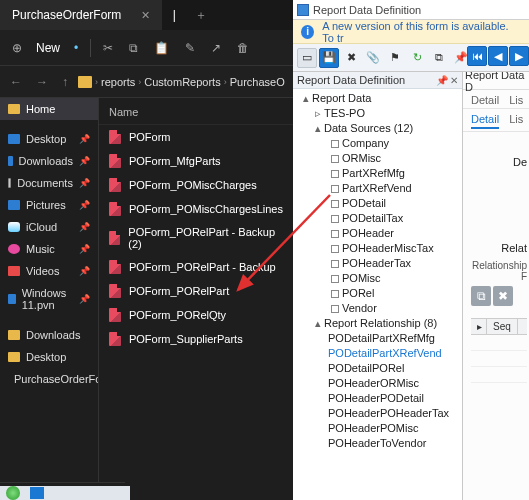 The image size is (529, 500). What do you see at coordinates (182, 82) in the screenshot?
I see `breadcrumb: › reports › CustomReports › PurchaseO` at bounding box center [182, 82].